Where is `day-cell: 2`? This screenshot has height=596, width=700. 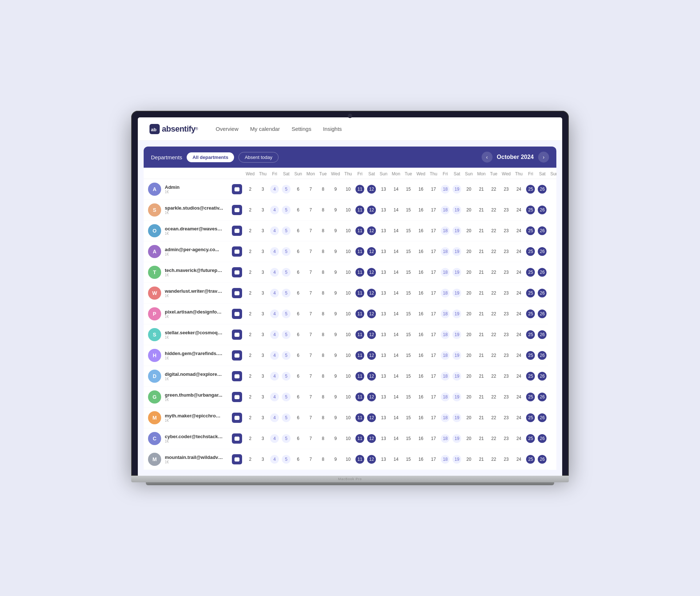 day-cell: 2 is located at coordinates (250, 397).